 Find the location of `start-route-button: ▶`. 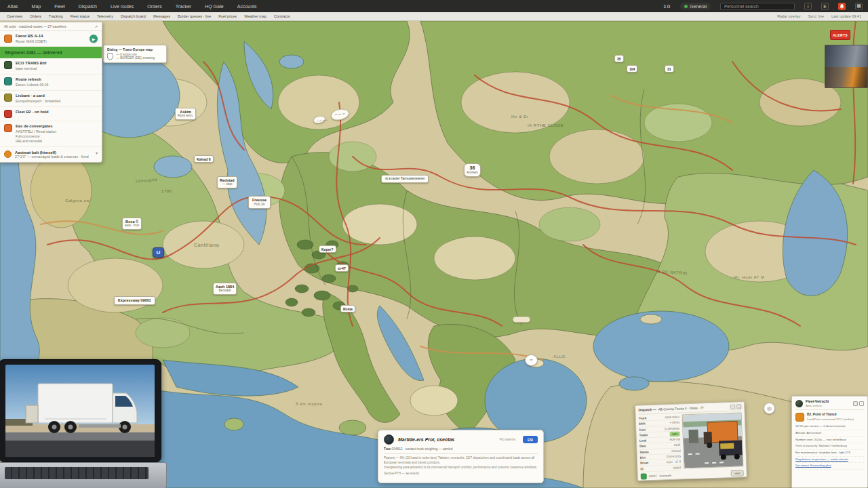

start-route-button: ▶ is located at coordinates (94, 39).